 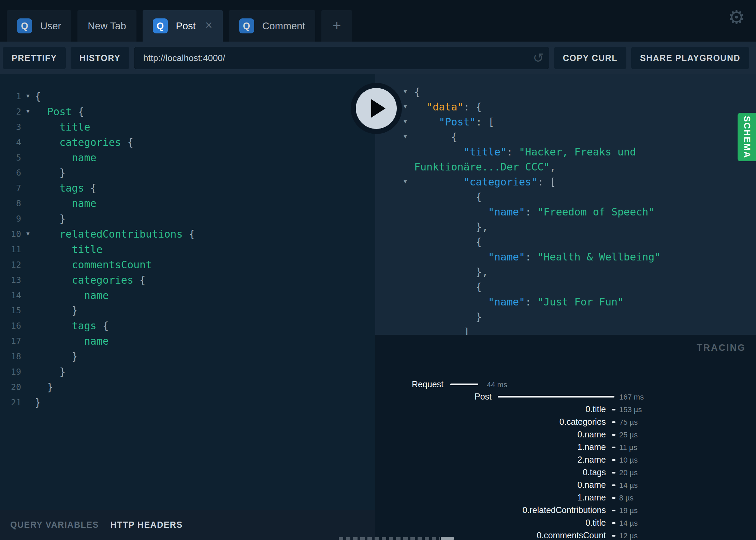 I want to click on tab-comment: QComment, so click(x=272, y=26).